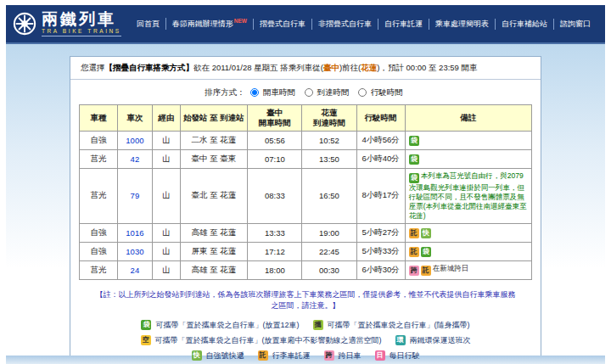  I want to click on query-seg1: 欲在 2011/01/28 星期五 搭乘列車從(, so click(258, 68).